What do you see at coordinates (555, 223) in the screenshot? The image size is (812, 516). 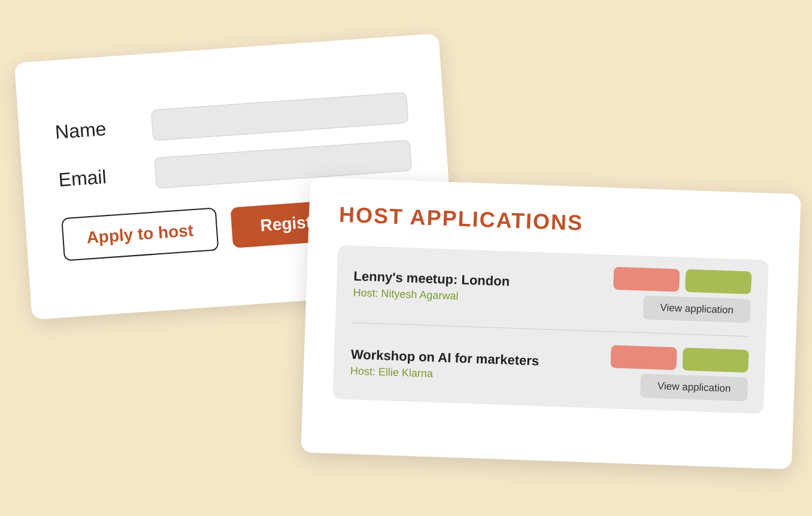 I see `applications-title: HOST APPLICATIONS` at bounding box center [555, 223].